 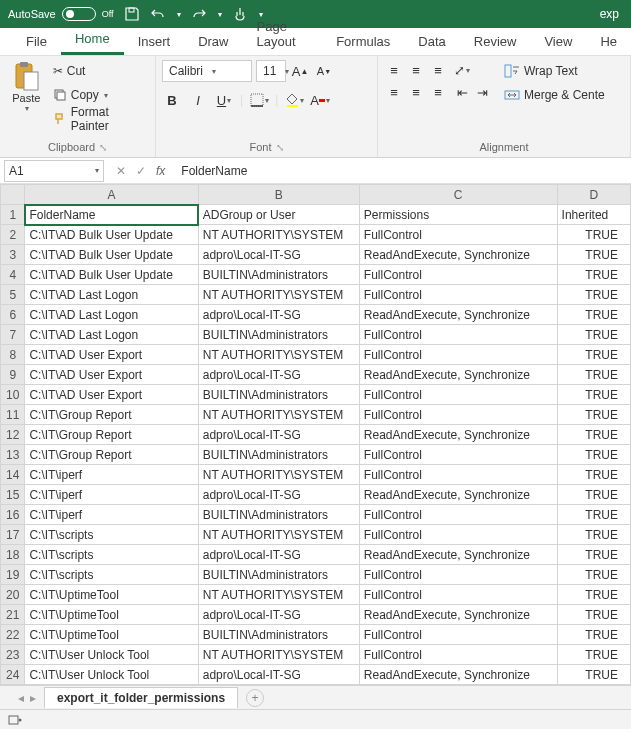 What do you see at coordinates (112, 315) in the screenshot?
I see `cell: C:\IT\AD Last Logon` at bounding box center [112, 315].